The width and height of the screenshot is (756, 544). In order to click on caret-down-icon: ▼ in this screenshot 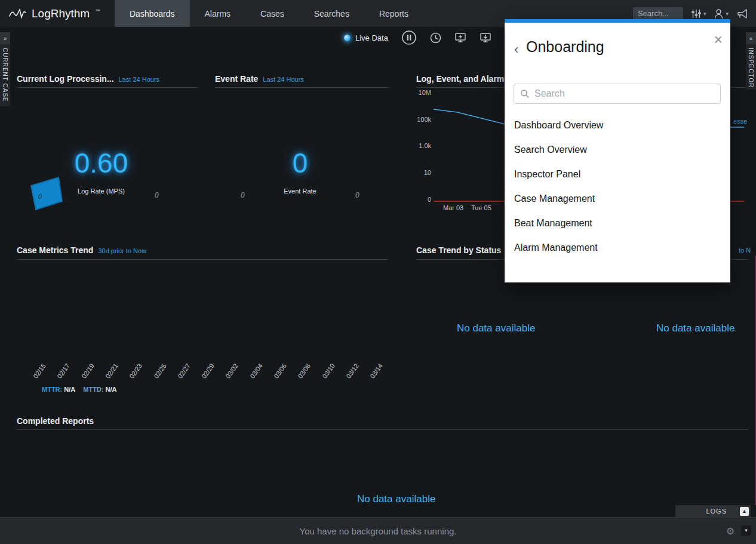, I will do `click(746, 530)`.